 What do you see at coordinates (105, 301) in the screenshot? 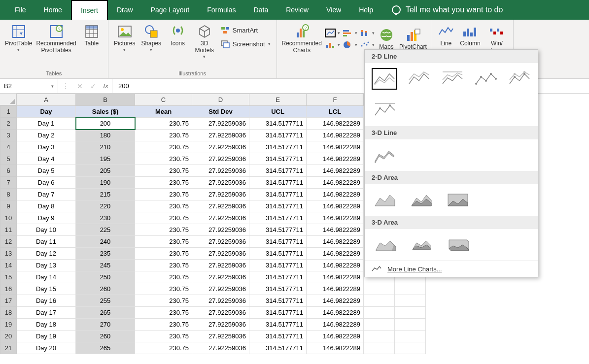
I see `cell: 255` at bounding box center [105, 301].